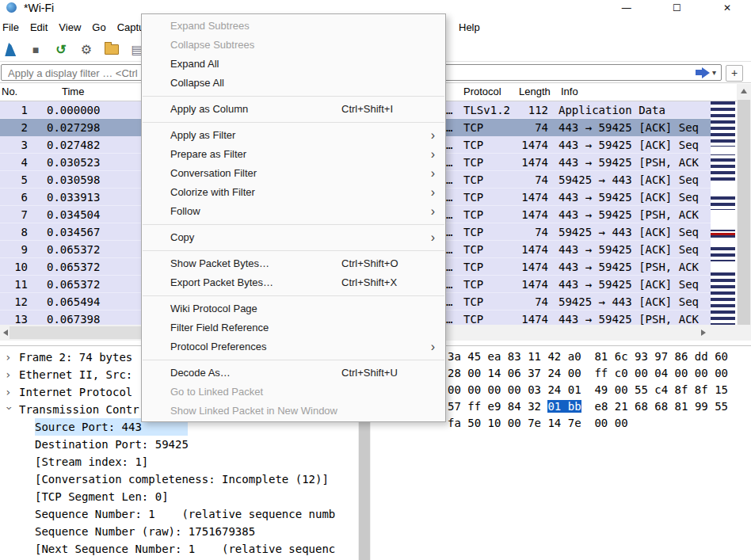 The height and width of the screenshot is (560, 751). I want to click on menu-go: Go, so click(98, 28).